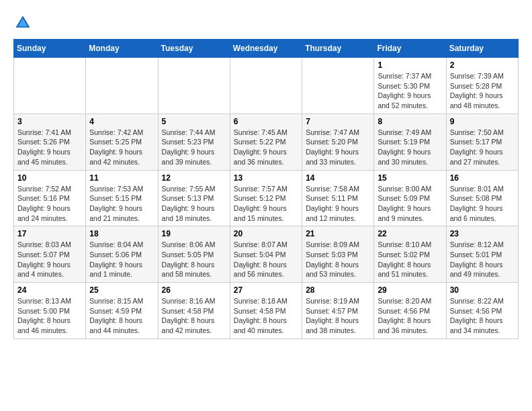 The height and width of the screenshot is (411, 532). Describe the element at coordinates (339, 48) in the screenshot. I see `day-header: Thursday` at that location.